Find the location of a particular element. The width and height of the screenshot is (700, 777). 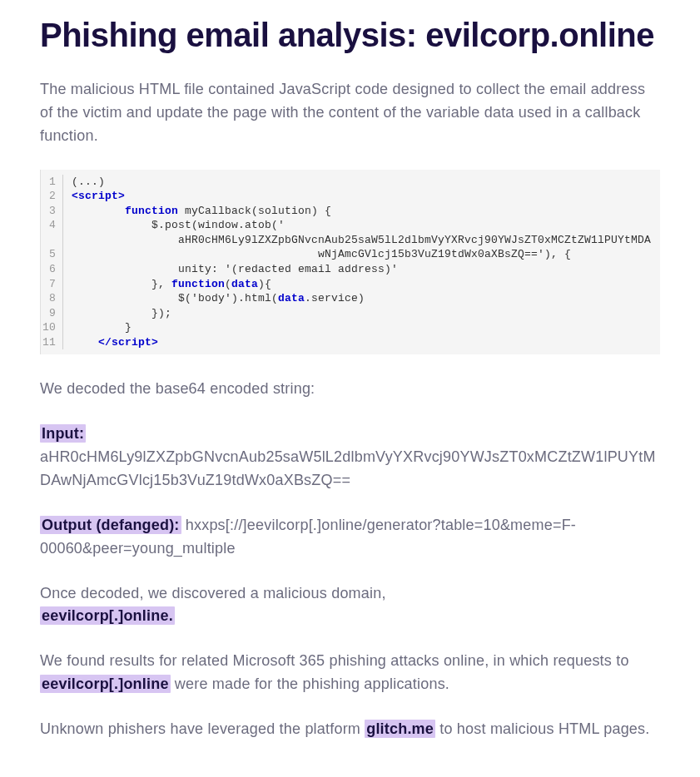

related-attacks: We found results for related Microsoft 3… is located at coordinates (350, 673).